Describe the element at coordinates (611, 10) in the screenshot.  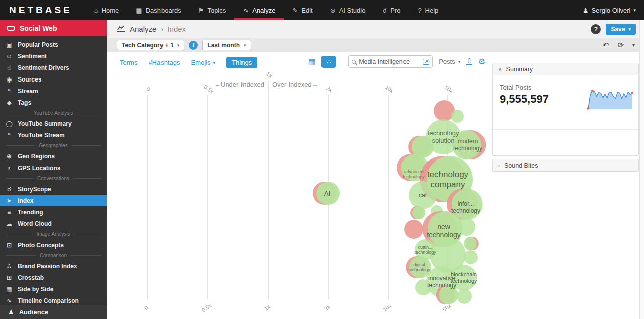
I see `user-name: Sergio Oliveri` at that location.